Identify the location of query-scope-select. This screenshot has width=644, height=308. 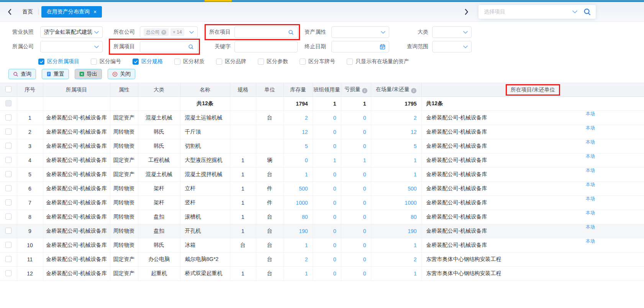
(452, 47).